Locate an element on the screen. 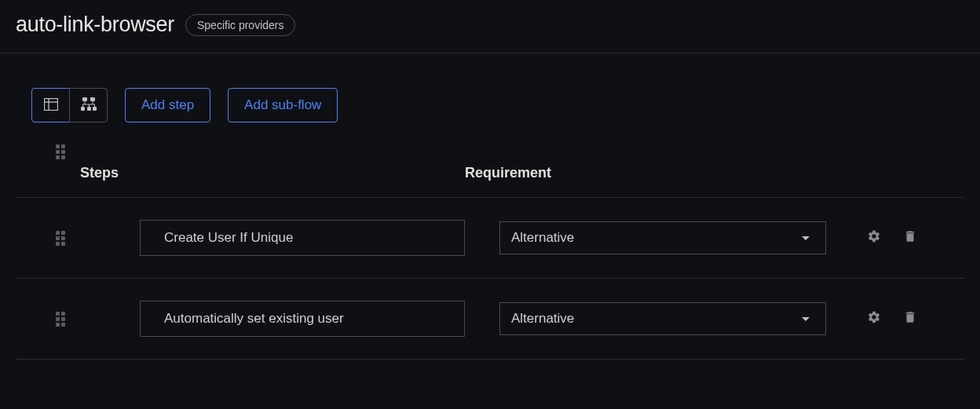  page-header: auto-link-browser Specific providers is located at coordinates (490, 27).